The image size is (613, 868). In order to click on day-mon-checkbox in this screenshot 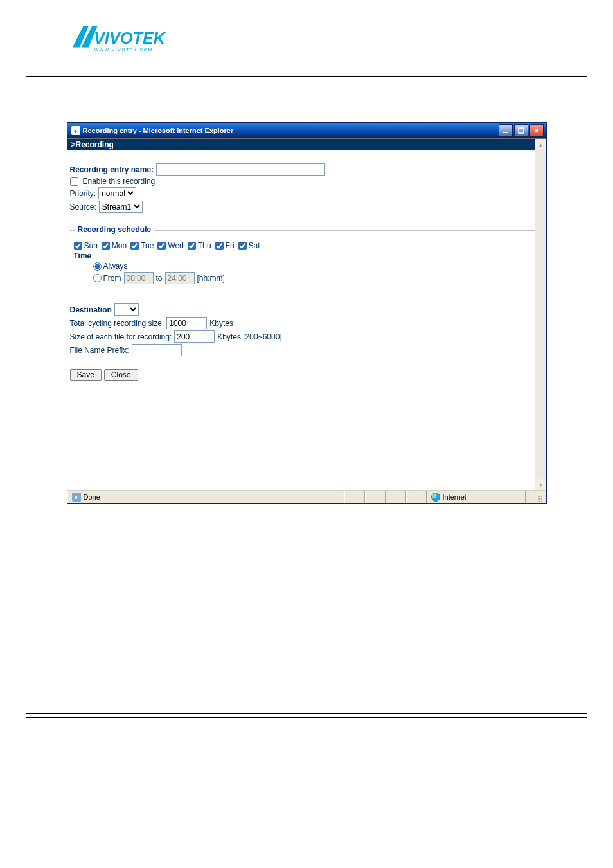, I will do `click(105, 246)`.